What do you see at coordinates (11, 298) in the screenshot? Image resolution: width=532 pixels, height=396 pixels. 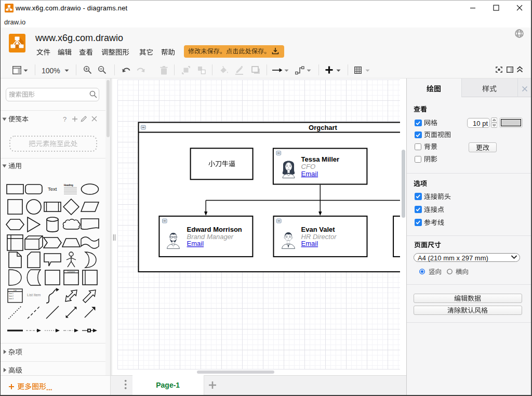 I see `svg-text: Item 3` at bounding box center [11, 298].